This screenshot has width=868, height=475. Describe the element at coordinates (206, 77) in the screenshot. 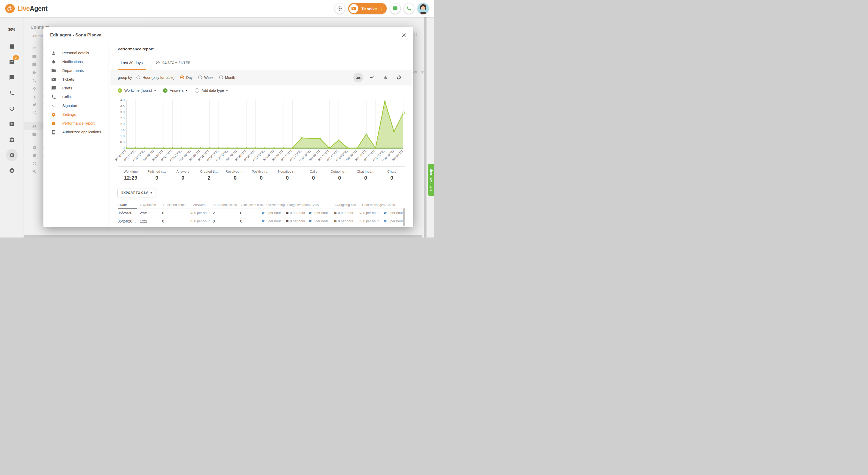

I see `radio-week: Week` at that location.